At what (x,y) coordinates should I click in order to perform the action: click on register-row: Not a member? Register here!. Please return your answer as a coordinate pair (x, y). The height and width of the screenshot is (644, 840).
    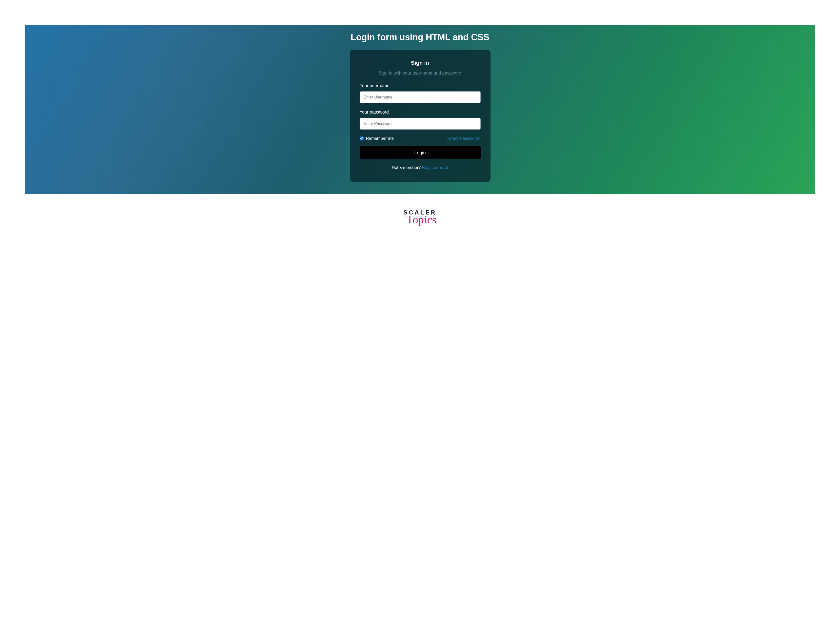
    Looking at the image, I should click on (420, 168).